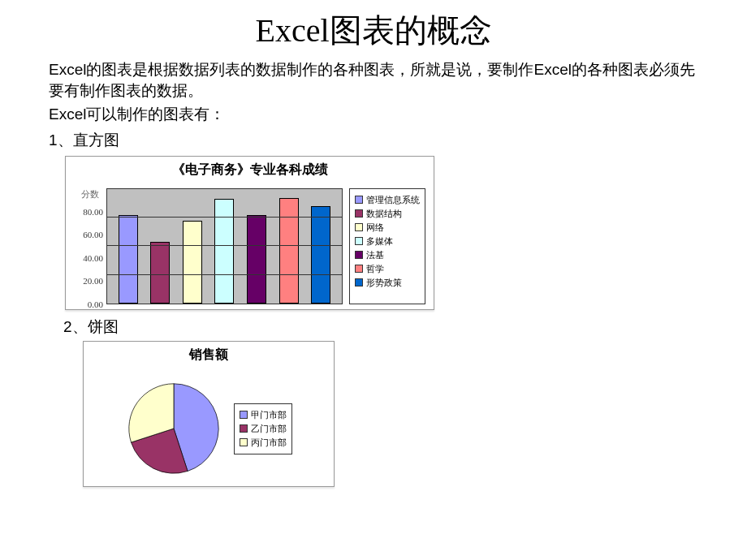  Describe the element at coordinates (250, 233) in the screenshot. I see `bar-chart-card: 《电子商务》专业各科成绩 分数 0.0020.0040.0060.0080.00…` at that location.